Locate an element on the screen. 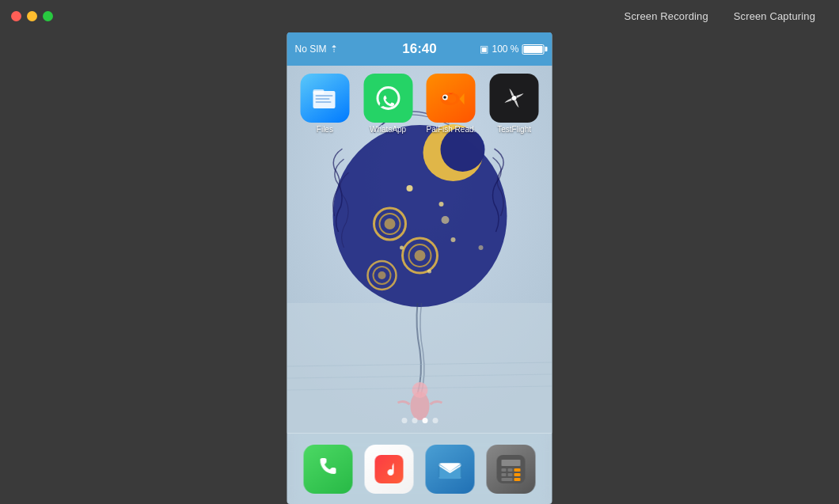 The image size is (839, 504). dock-mail is located at coordinates (450, 469).